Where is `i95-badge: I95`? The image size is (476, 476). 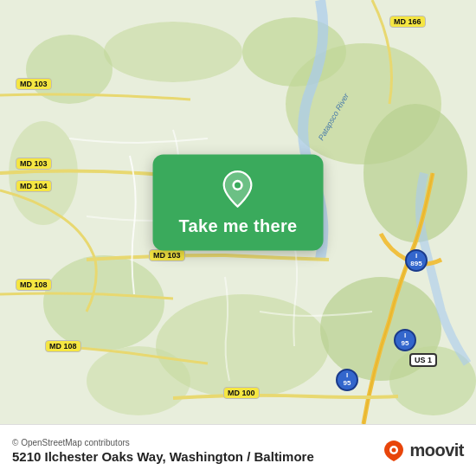 i95-badge: I95 is located at coordinates (405, 340).